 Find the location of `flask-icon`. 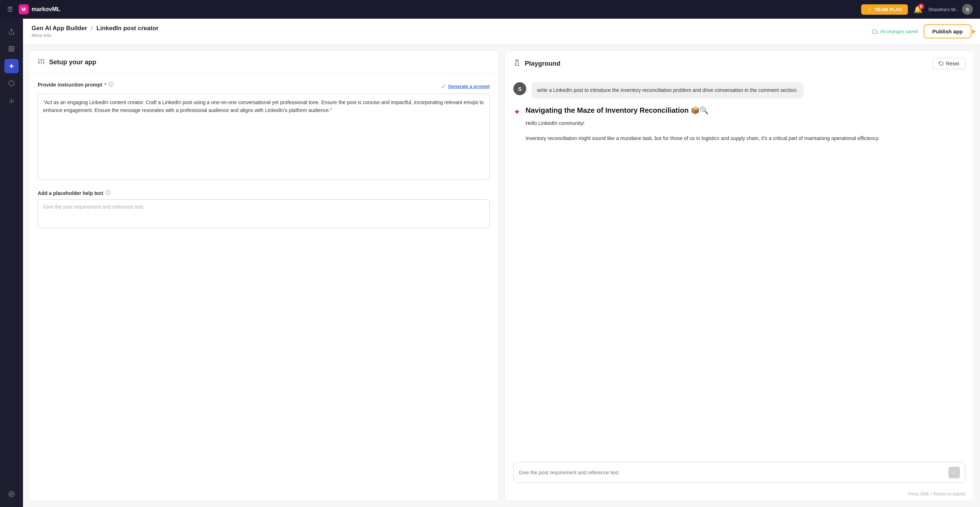

flask-icon is located at coordinates (517, 64).